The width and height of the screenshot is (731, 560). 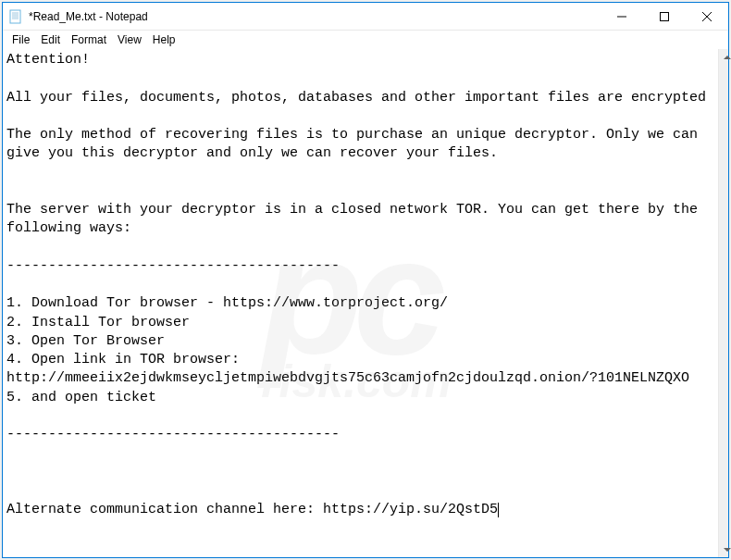 What do you see at coordinates (16, 17) in the screenshot?
I see `notepad-icon` at bounding box center [16, 17].